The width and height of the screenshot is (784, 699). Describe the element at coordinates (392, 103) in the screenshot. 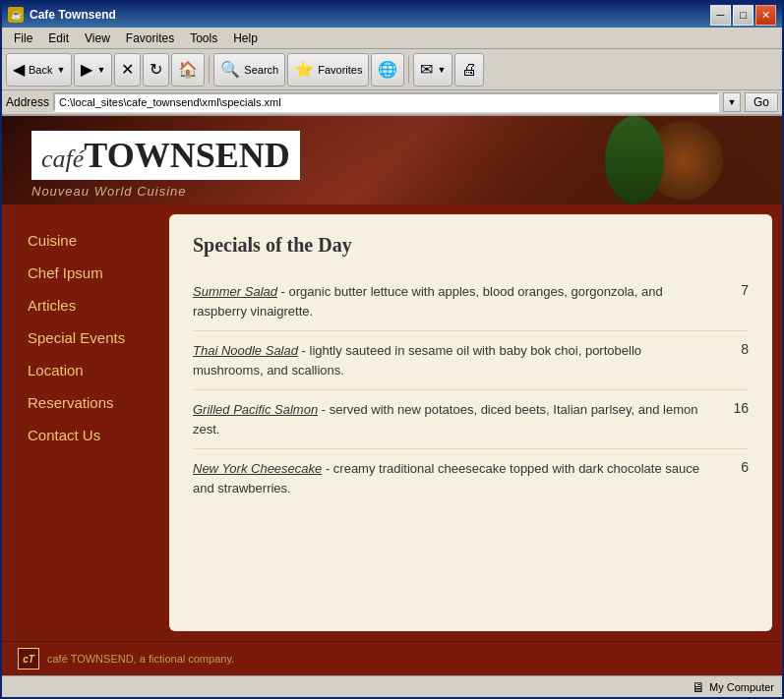

I see `address-bar: Address ▼ Go` at that location.